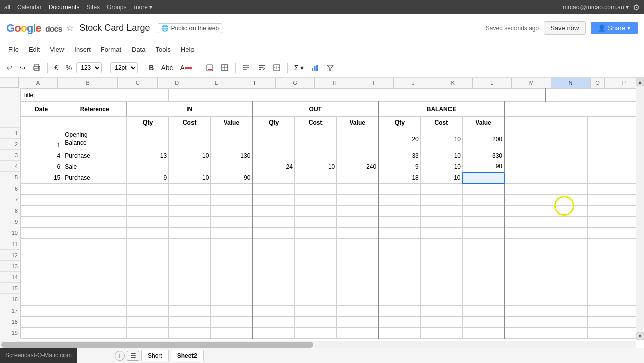 The width and height of the screenshot is (644, 363). What do you see at coordinates (571, 83) in the screenshot?
I see `col-header-N: N` at bounding box center [571, 83].